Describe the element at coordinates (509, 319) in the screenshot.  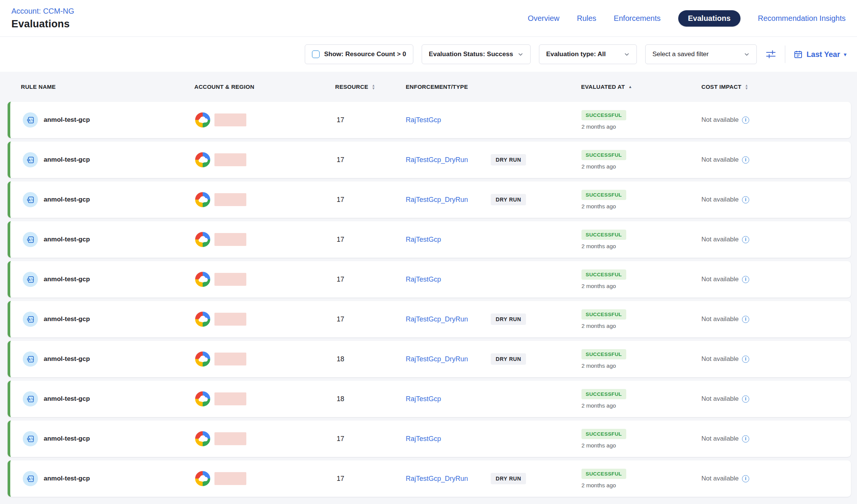
I see `dry-run-badge: DRY RUN` at that location.